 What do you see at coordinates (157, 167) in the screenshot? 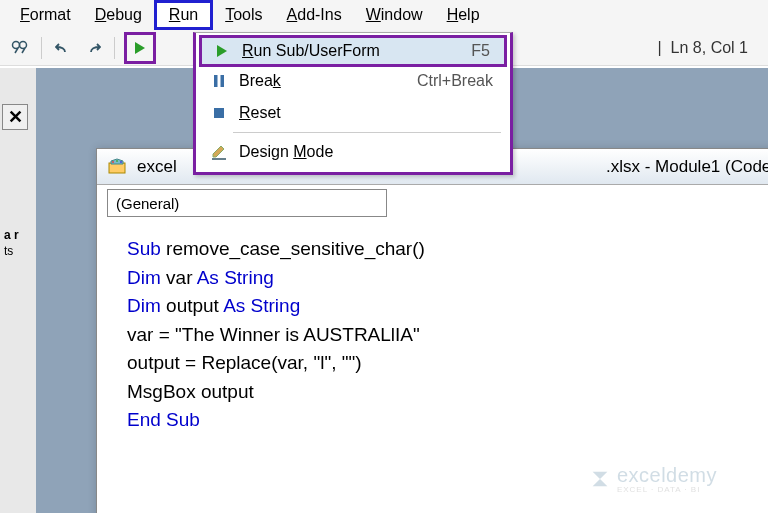
I see `window-title: excel` at bounding box center [157, 167].